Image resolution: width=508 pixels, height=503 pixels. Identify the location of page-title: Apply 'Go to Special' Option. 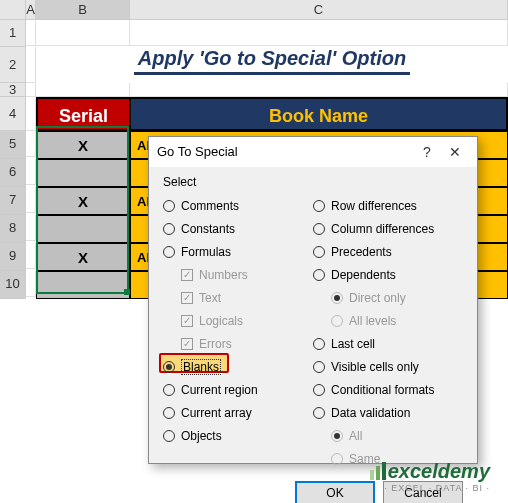
(272, 61).